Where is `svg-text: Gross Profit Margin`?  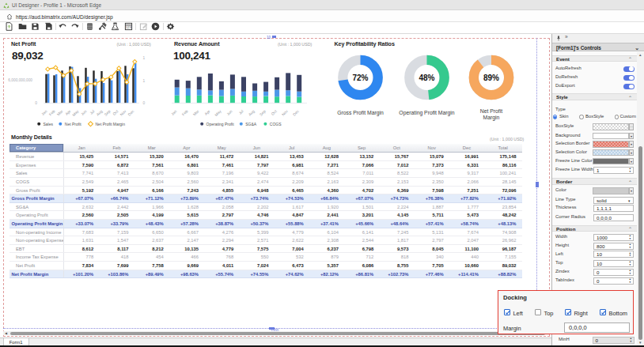 svg-text: Gross Profit Margin is located at coordinates (361, 113).